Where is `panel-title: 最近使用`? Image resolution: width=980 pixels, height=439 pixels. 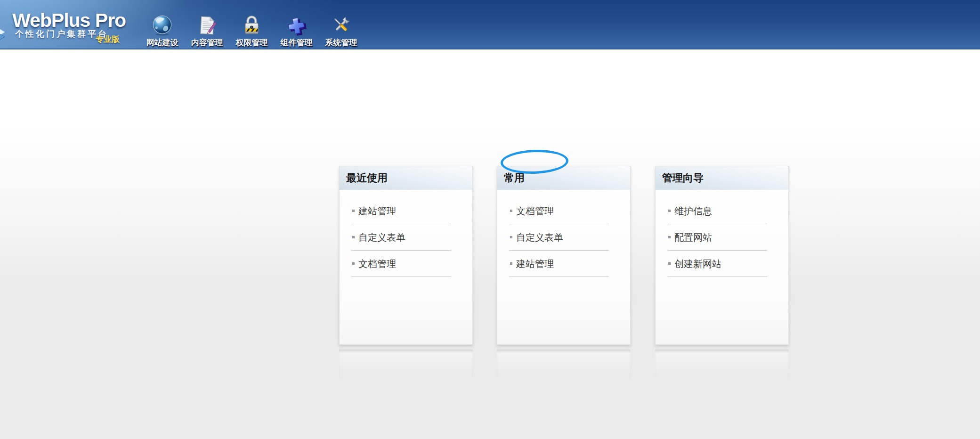
panel-title: 最近使用 is located at coordinates (406, 178).